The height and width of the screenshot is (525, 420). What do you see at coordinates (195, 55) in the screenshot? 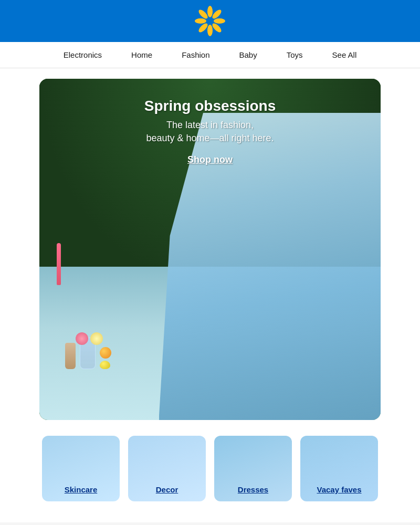
I see `nav-item-fashion: Fashion` at bounding box center [195, 55].